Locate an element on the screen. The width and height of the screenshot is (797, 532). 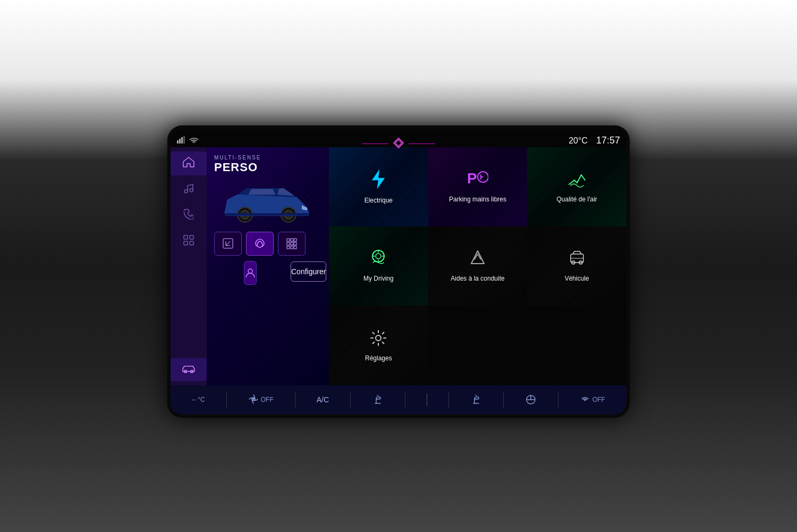
electrique-cell: Electrique is located at coordinates (378, 187).